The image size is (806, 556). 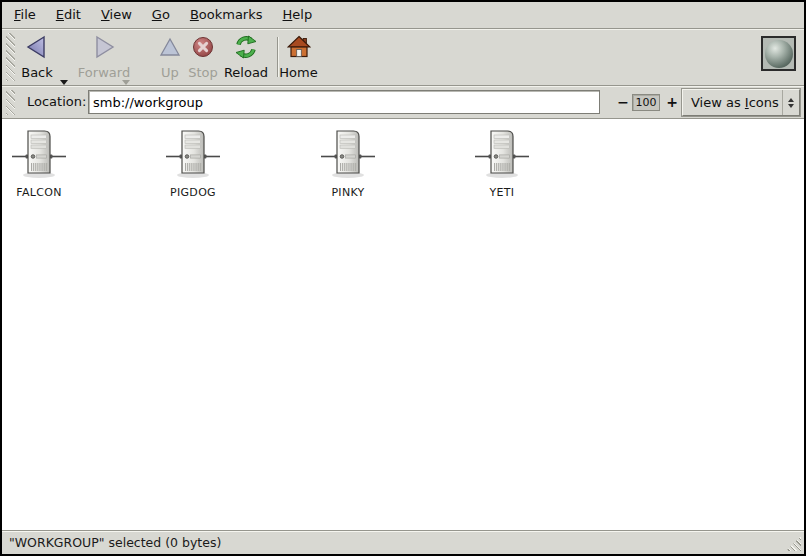 I want to click on menu-view-mnemonic: V, so click(x=106, y=14).